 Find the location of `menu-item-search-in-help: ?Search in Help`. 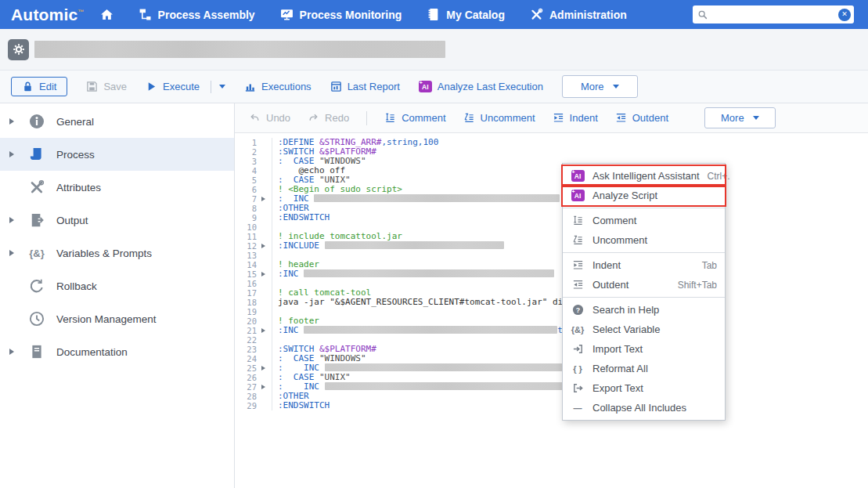

menu-item-search-in-help: ?Search in Help is located at coordinates (643, 310).